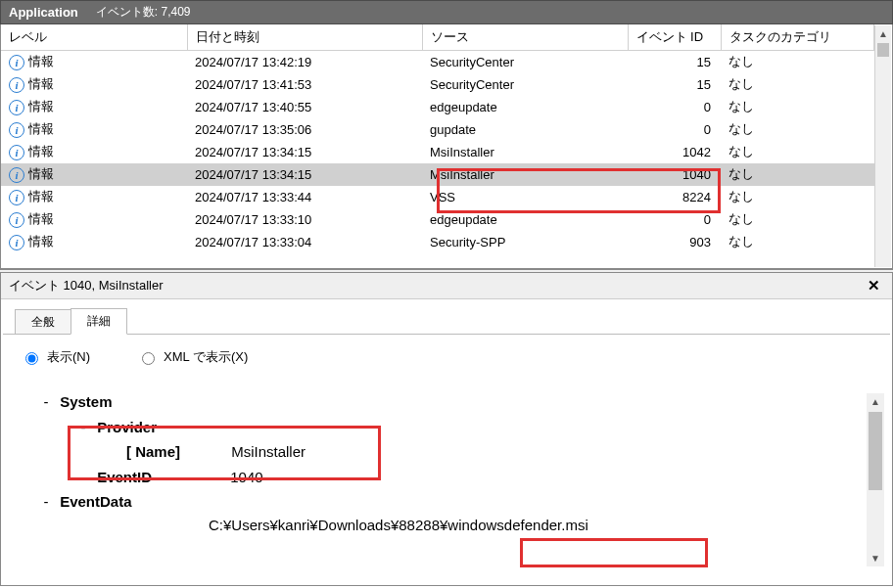 Image resolution: width=893 pixels, height=588 pixels. I want to click on col-header-level: レベル, so click(94, 37).